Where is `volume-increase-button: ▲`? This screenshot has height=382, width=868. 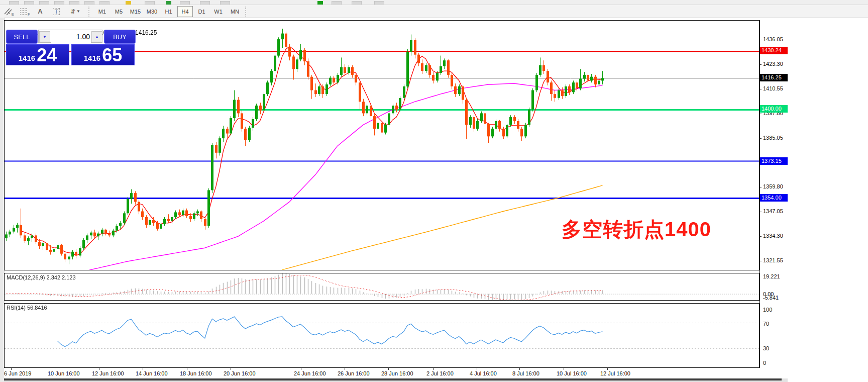 volume-increase-button: ▲ is located at coordinates (97, 37).